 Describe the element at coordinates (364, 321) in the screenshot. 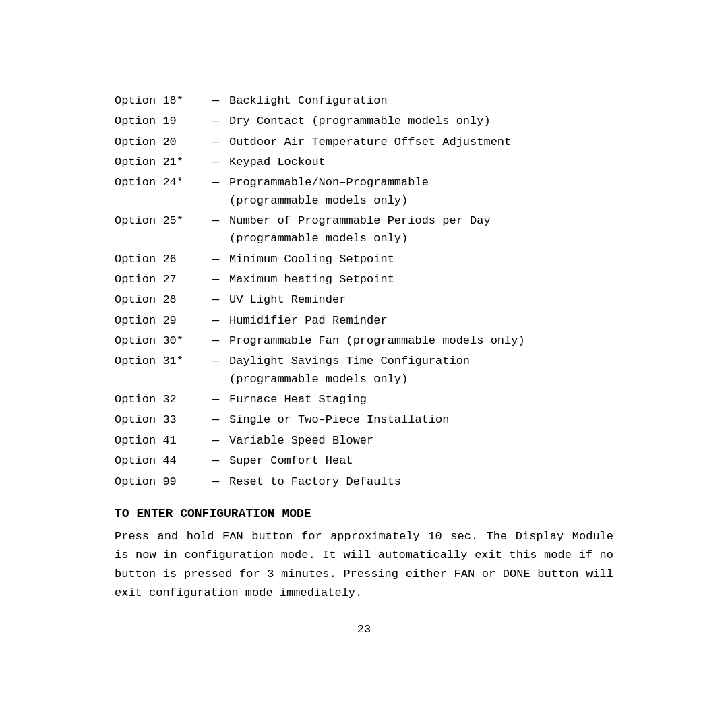

I see `option-row: Option 29 — Humidifier Pad Reminder` at that location.